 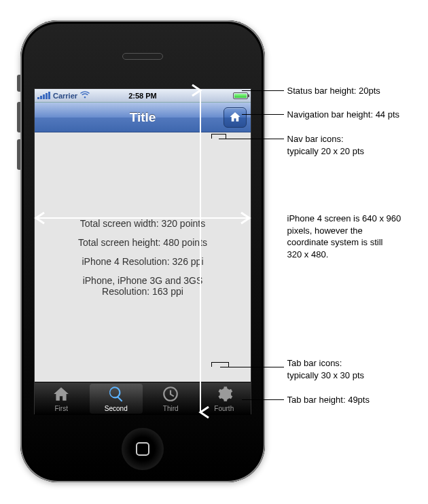 I want to click on carrier-label: Carrier, so click(x=65, y=96).